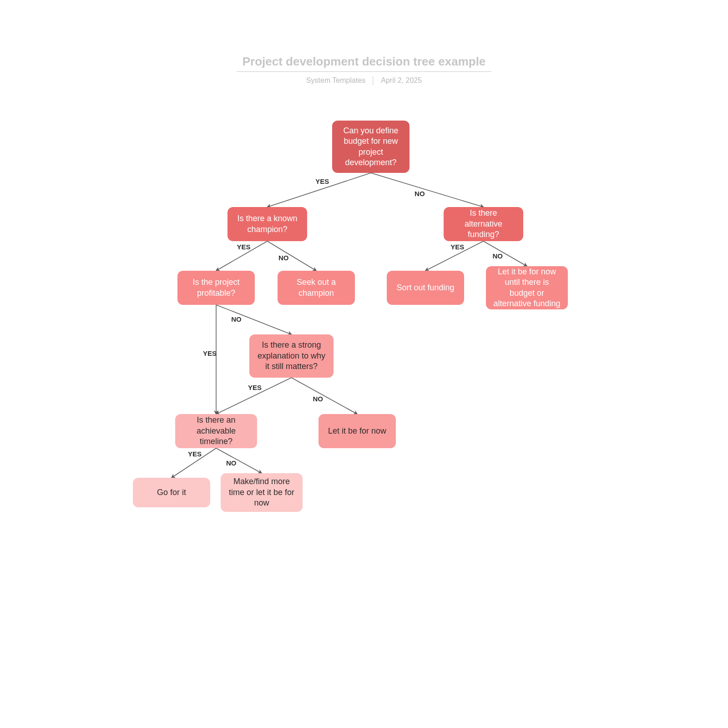 This screenshot has width=728, height=728. What do you see at coordinates (527, 288) in the screenshot?
I see `node-letbe_long: Let it be for now until there is budget …` at bounding box center [527, 288].